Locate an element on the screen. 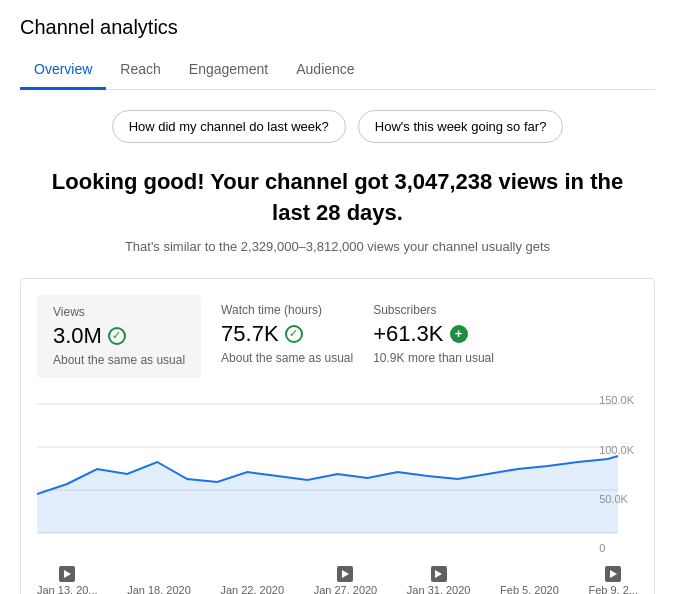 This screenshot has height=594, width=675. y-label-0: 0 is located at coordinates (616, 548).